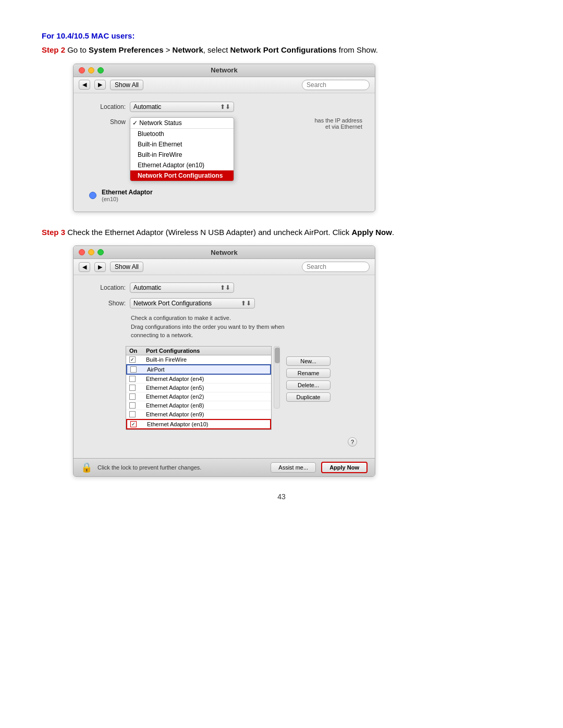  What do you see at coordinates (84, 267) in the screenshot?
I see `back-button-2: ◀` at bounding box center [84, 267].